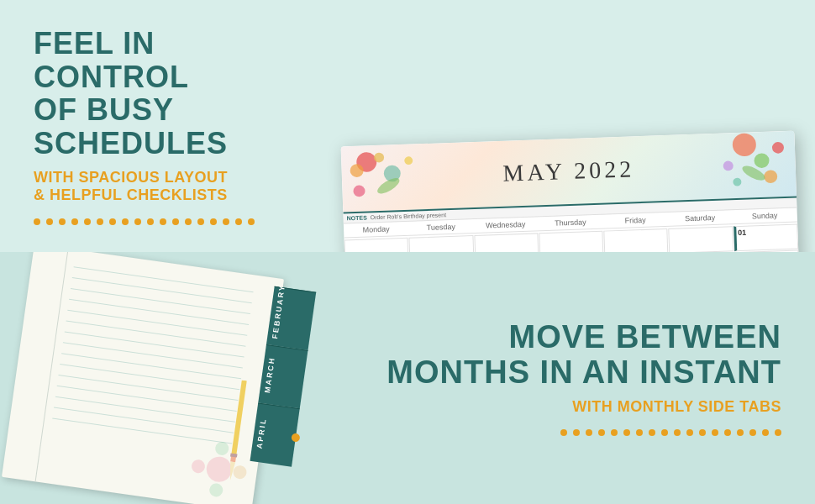  What do you see at coordinates (111, 60) in the screenshot?
I see `top-headline-line1: FEEL IN CONTROL` at bounding box center [111, 60].